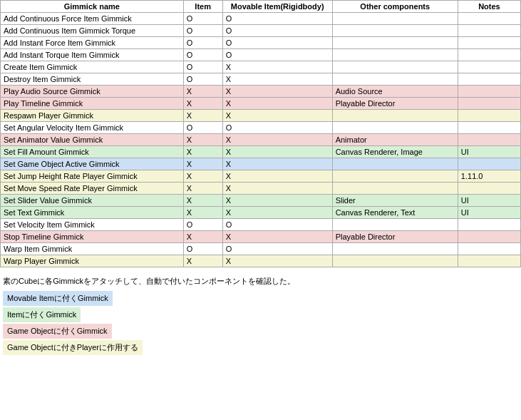 The image size is (521, 420). Describe the element at coordinates (57, 331) in the screenshot. I see `legend-item: Game Objectに付くGimmick` at that location.